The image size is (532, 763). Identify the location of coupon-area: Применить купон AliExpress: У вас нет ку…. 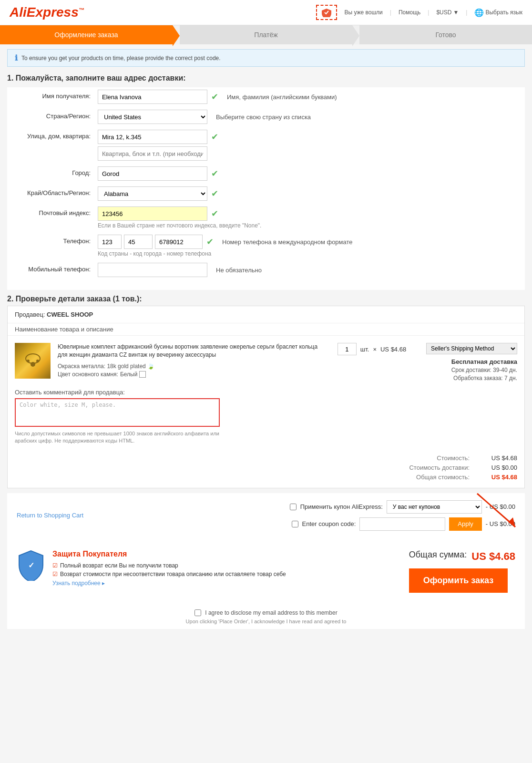
(402, 516).